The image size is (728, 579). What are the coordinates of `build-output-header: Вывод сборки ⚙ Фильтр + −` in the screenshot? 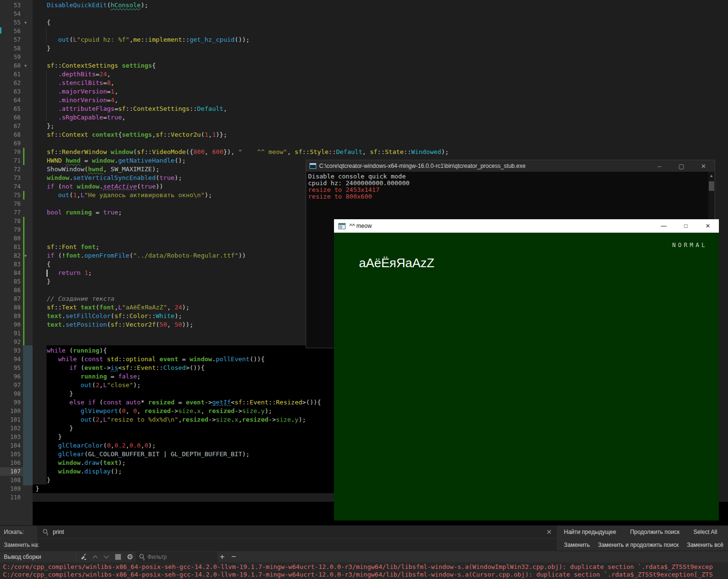 It's located at (364, 556).